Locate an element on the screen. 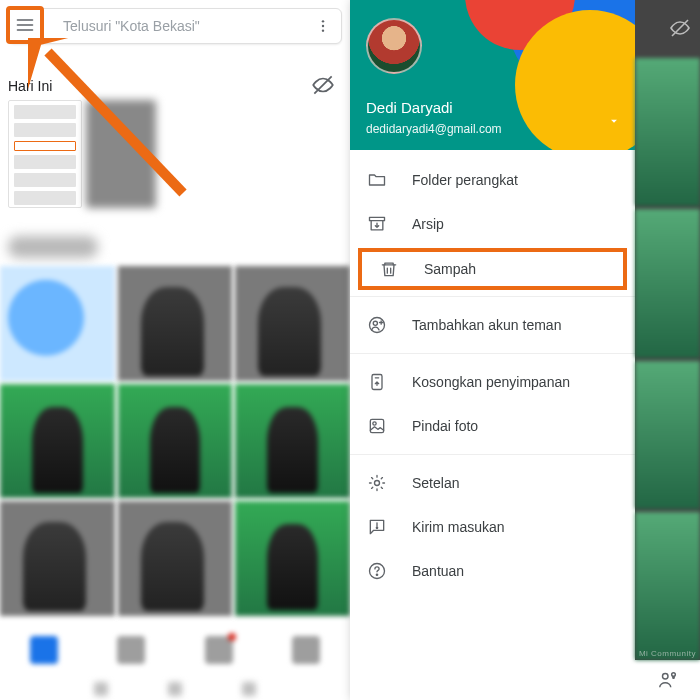 The height and width of the screenshot is (700, 700). drawer-item-label: Kosongkan penyimpanan is located at coordinates (491, 382).